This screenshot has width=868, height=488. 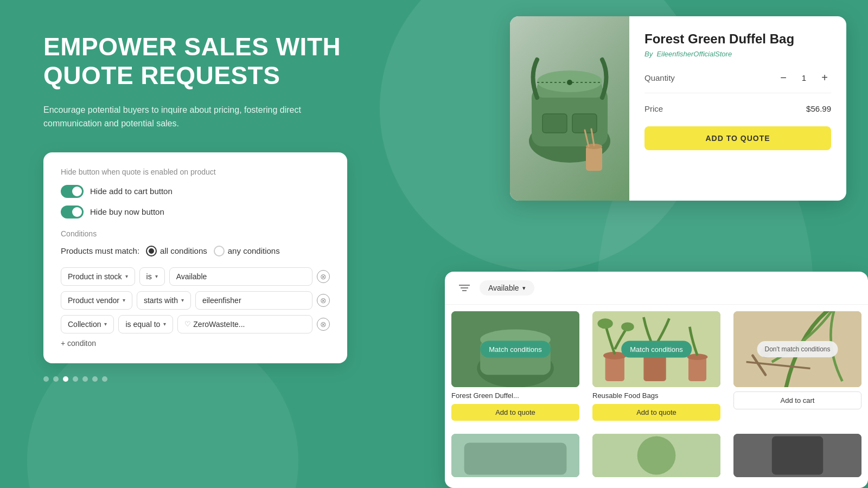 What do you see at coordinates (100, 251) in the screenshot?
I see `match-label: Products must match:` at bounding box center [100, 251].